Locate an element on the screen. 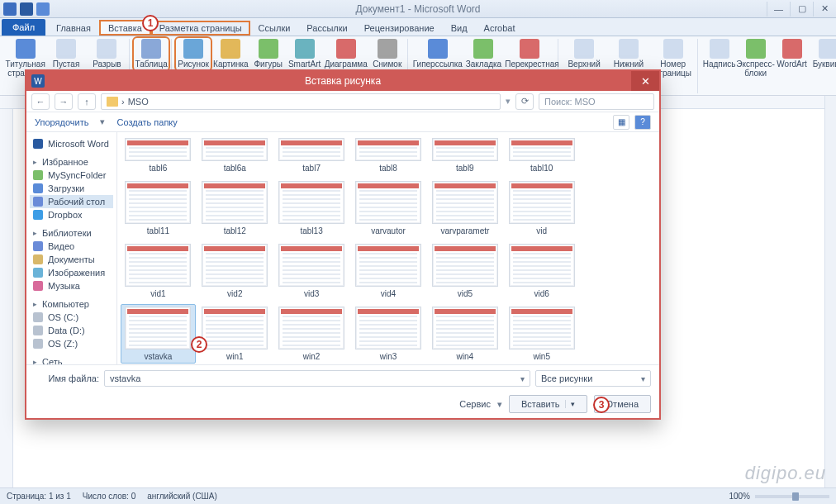 This screenshot has width=836, height=504. file-item: vid is located at coordinates (542, 208).